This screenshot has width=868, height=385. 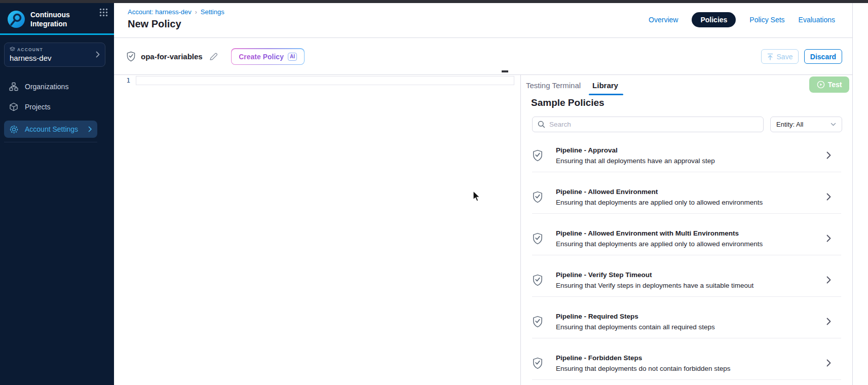 I want to click on search-input, so click(x=654, y=125).